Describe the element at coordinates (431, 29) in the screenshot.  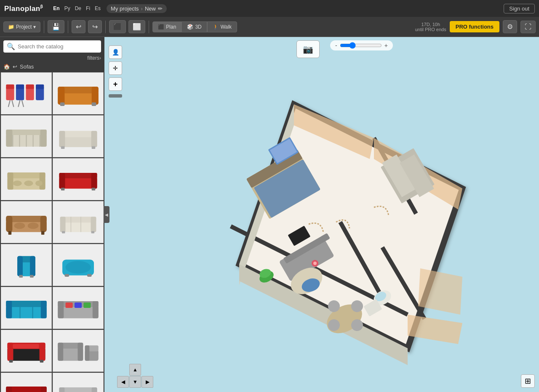
I see `pro-until: until PRO ends` at that location.